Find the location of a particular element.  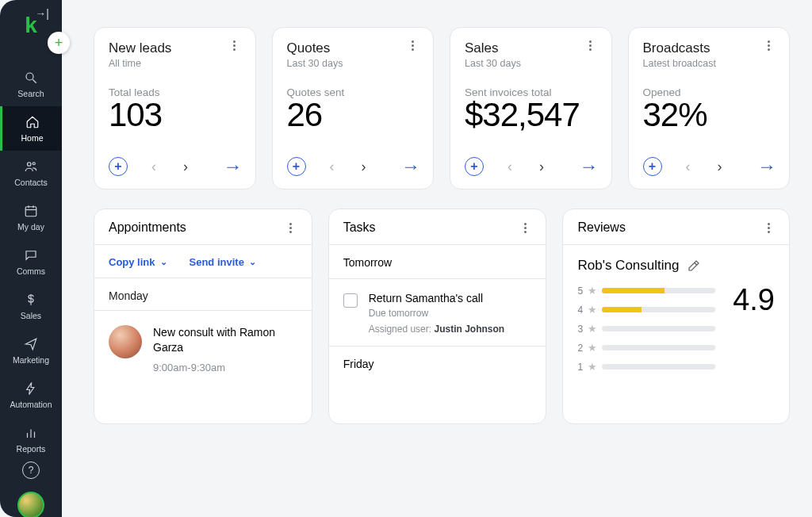

review-bar-row: 4 ★ is located at coordinates (646, 309).